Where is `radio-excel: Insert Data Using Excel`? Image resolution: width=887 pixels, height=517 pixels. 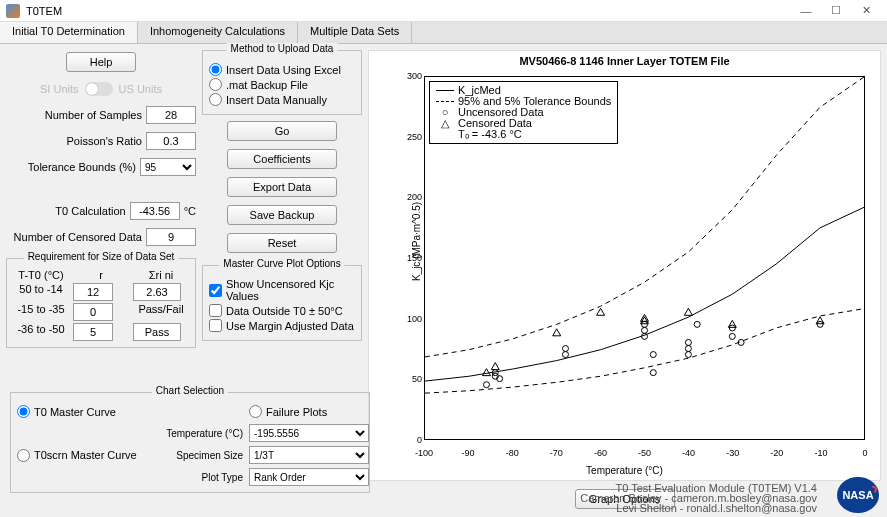 radio-excel: Insert Data Using Excel is located at coordinates (282, 70).